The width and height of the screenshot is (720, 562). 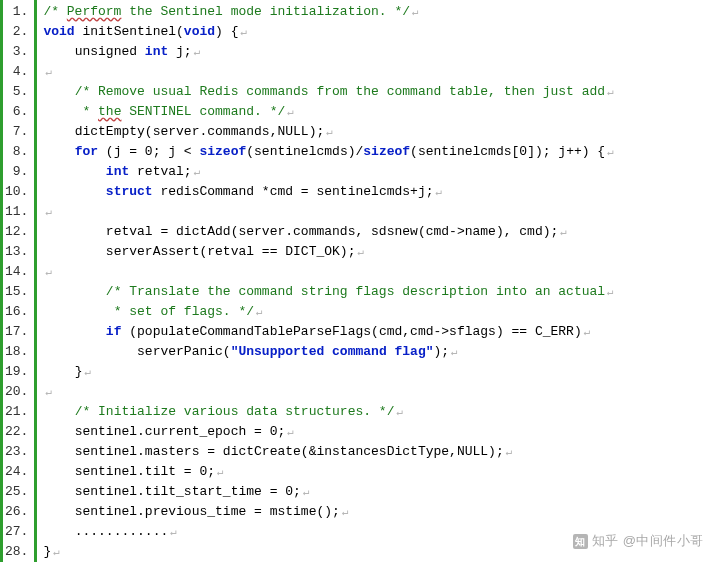 What do you see at coordinates (382, 32) in the screenshot?
I see `code-line: void initSentinel(void) {↵` at bounding box center [382, 32].